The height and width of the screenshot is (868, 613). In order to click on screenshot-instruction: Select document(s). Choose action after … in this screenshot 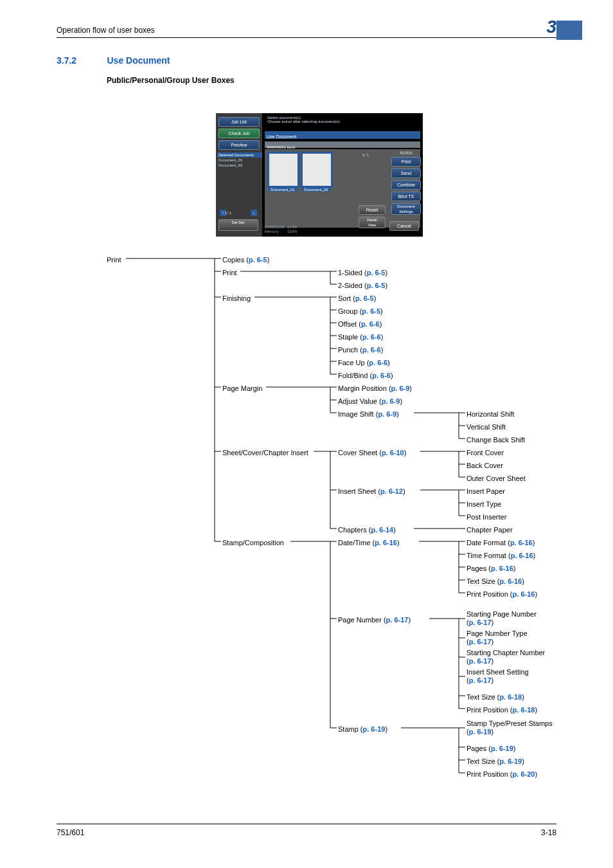, I will do `click(304, 120)`.